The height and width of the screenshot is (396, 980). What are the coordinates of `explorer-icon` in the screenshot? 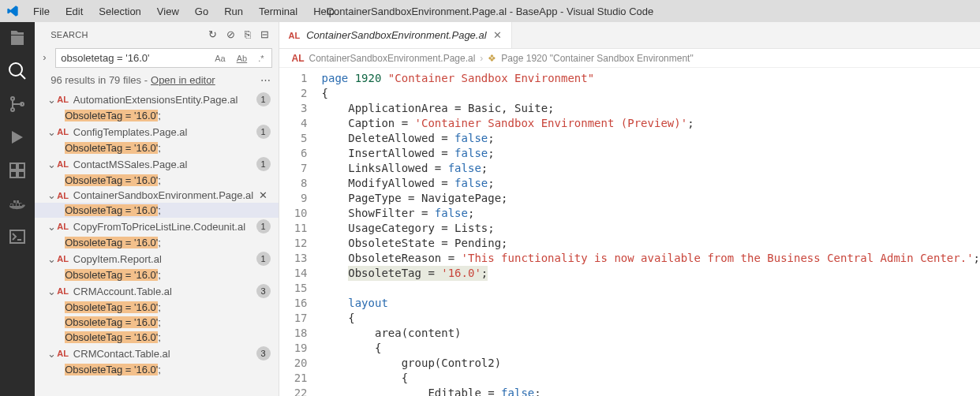 It's located at (17, 38).